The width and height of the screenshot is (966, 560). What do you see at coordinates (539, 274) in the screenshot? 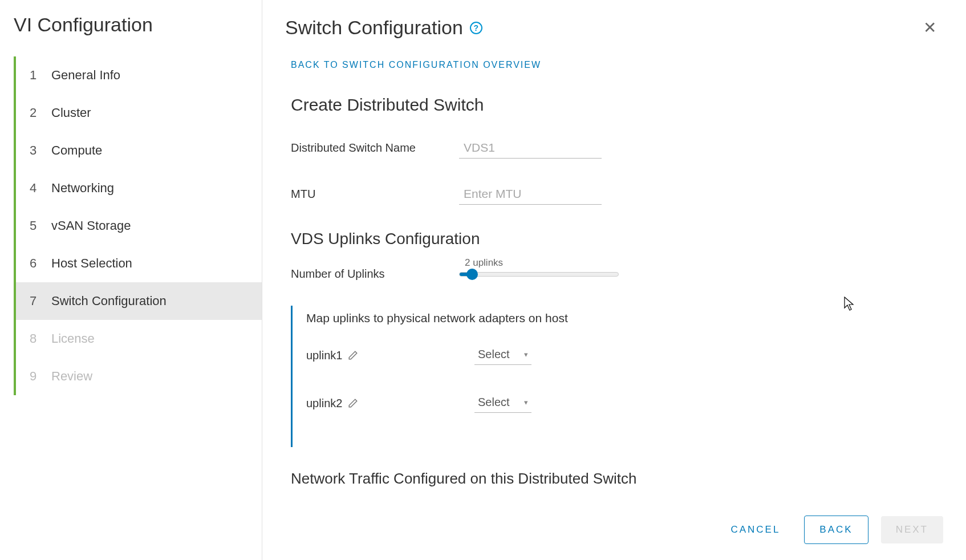
I see `uplinks-slider: 2 uplinks` at bounding box center [539, 274].